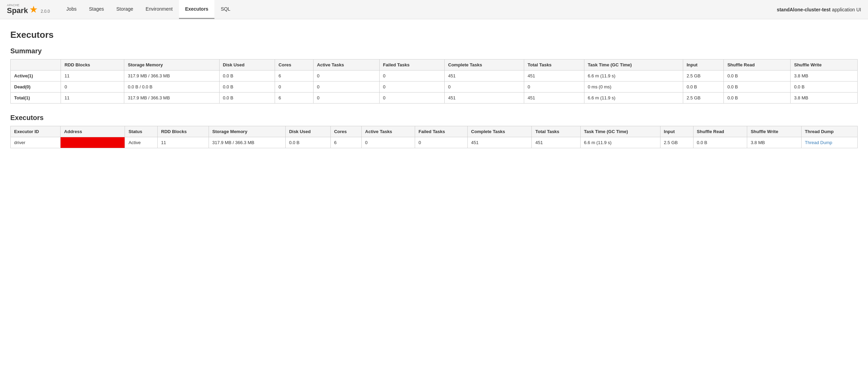  Describe the element at coordinates (441, 132) in the screenshot. I see `col-failed-tasks2: Failed Tasks` at that location.